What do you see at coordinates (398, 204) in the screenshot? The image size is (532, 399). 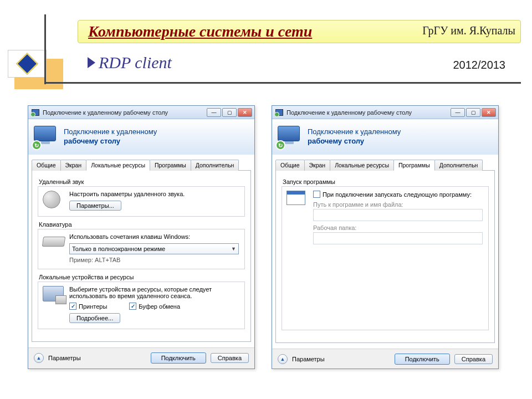 I see `program-path-label: Путь к программе и имя файла:` at bounding box center [398, 204].